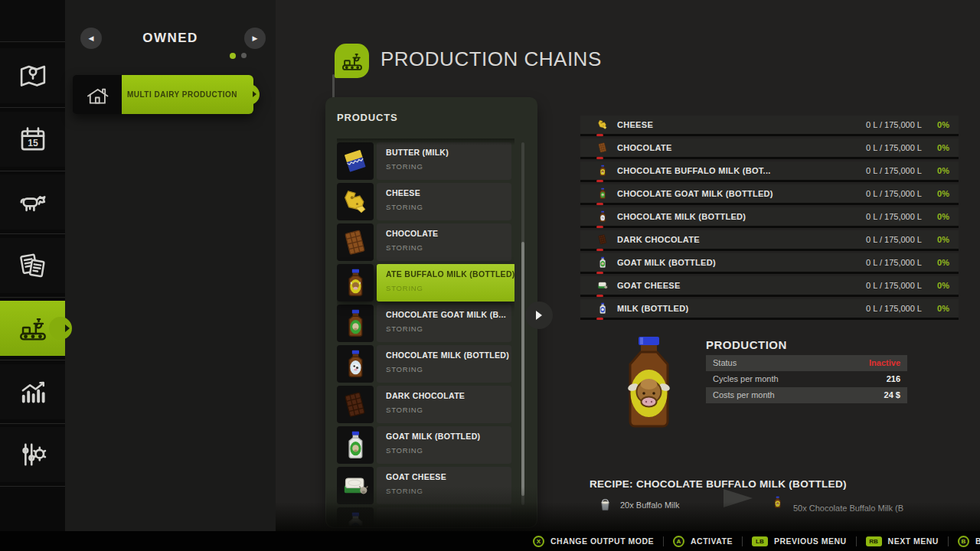 The width and height of the screenshot is (980, 551). I want to click on storage-name: CHOCOLATE MILK (BOTTLED), so click(681, 217).